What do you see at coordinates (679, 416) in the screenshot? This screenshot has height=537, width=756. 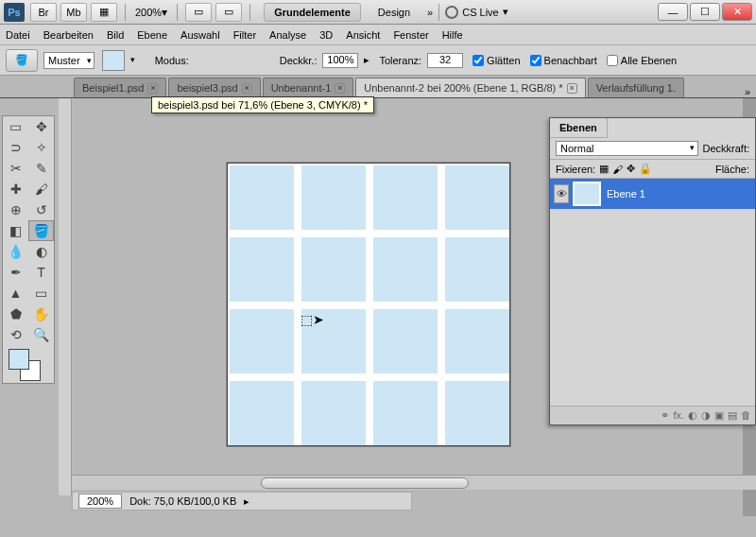 I see `fx-icon: fx.` at bounding box center [679, 416].